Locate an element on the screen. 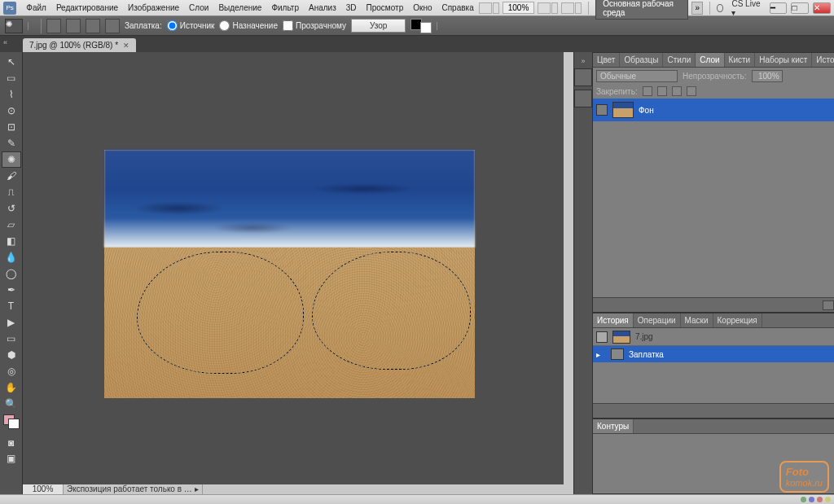 This screenshot has width=834, height=504. expand-dock-icon: » is located at coordinates (583, 61).